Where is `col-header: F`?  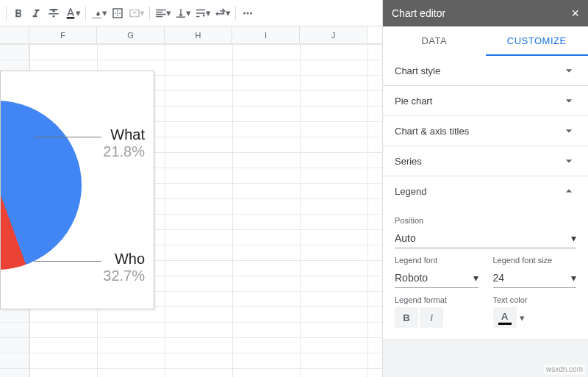
col-header: F is located at coordinates (63, 35).